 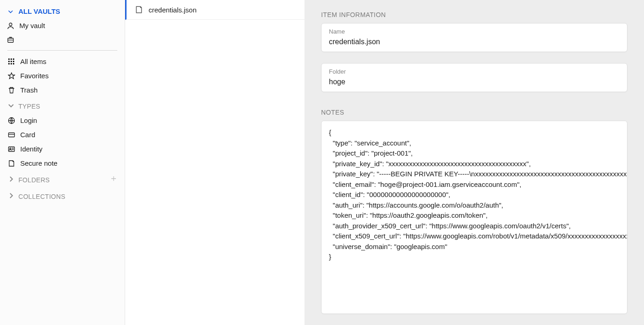 What do you see at coordinates (474, 72) in the screenshot?
I see `folder-field-label: Folder` at bounding box center [474, 72].